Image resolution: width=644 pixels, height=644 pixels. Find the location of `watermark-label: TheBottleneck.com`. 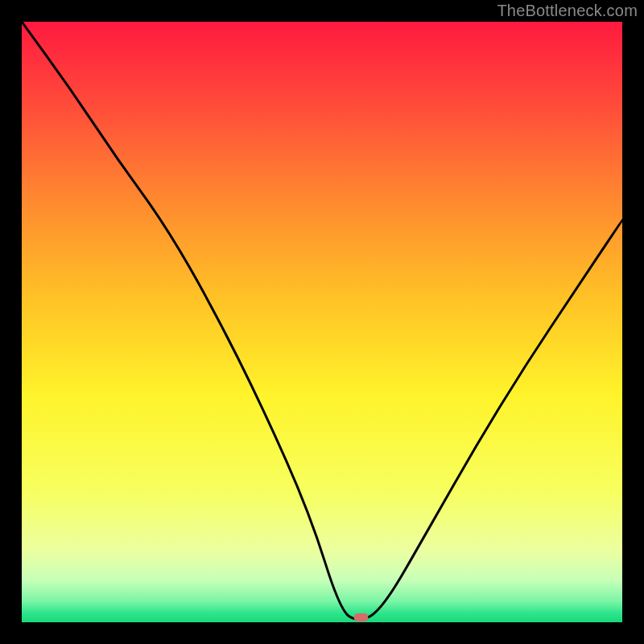

watermark-label: TheBottleneck.com is located at coordinates (567, 11).